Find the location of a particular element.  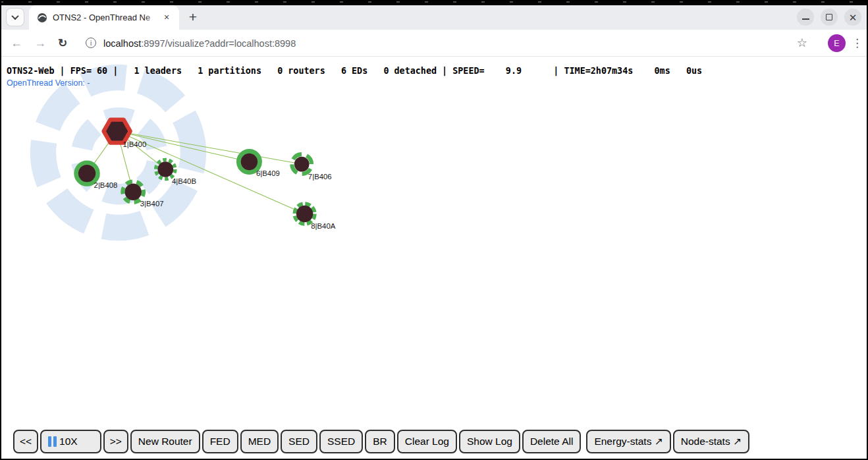

node-label: 7|B406 is located at coordinates (320, 177).